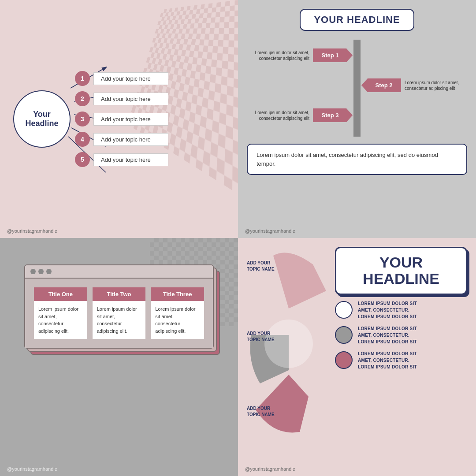  Describe the element at coordinates (119, 307) in the screenshot. I see `browser-wrapper: Title One Lorem ipsum dolor sit amet, co…` at that location.